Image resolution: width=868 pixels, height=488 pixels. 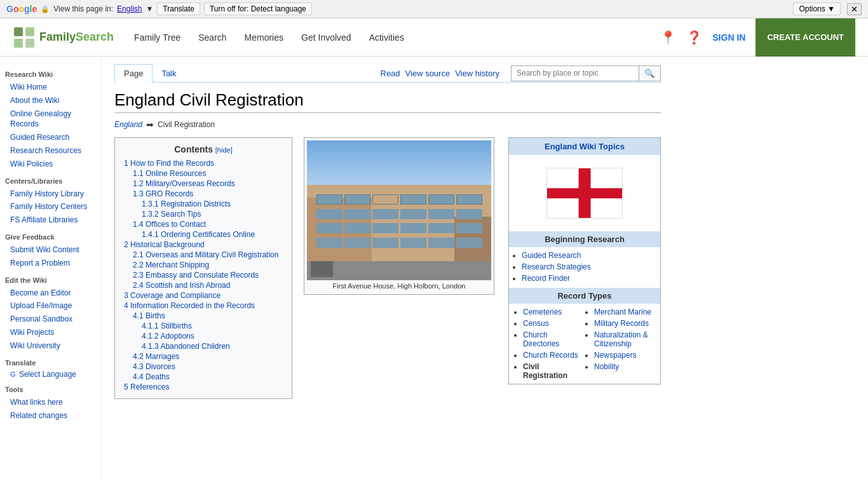 I want to click on toc-link-1-3-2: 1.3.2 Search Tips, so click(x=172, y=214).